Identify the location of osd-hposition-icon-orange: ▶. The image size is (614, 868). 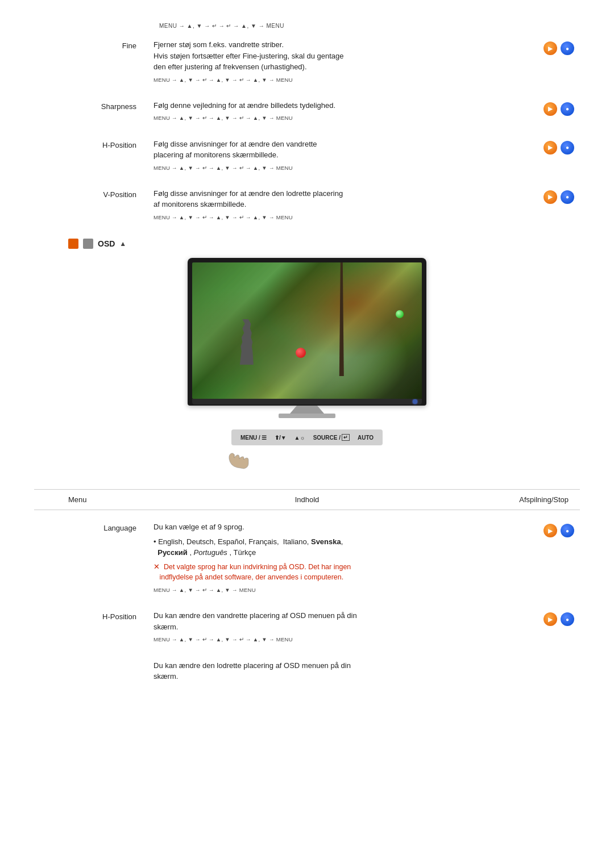
(550, 619).